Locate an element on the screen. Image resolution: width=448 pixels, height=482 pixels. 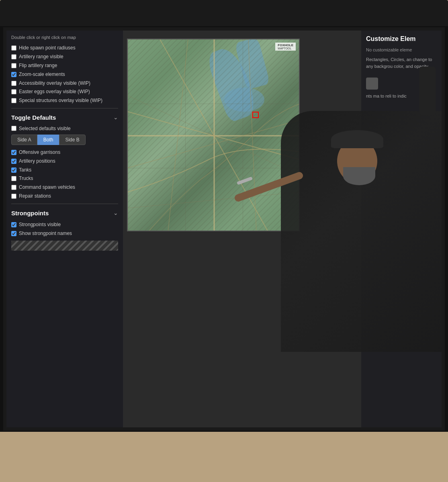
accessibility-overlay-checkbox is located at coordinates (14, 84).